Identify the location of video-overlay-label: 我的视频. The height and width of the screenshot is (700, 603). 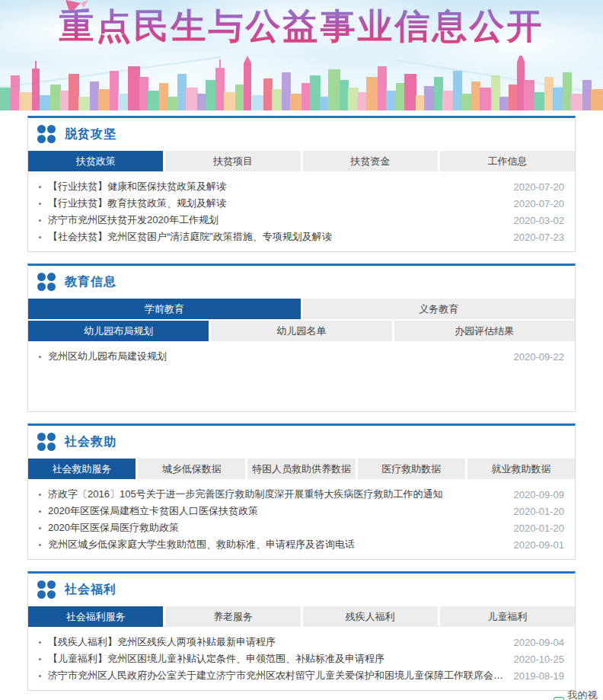
(585, 695).